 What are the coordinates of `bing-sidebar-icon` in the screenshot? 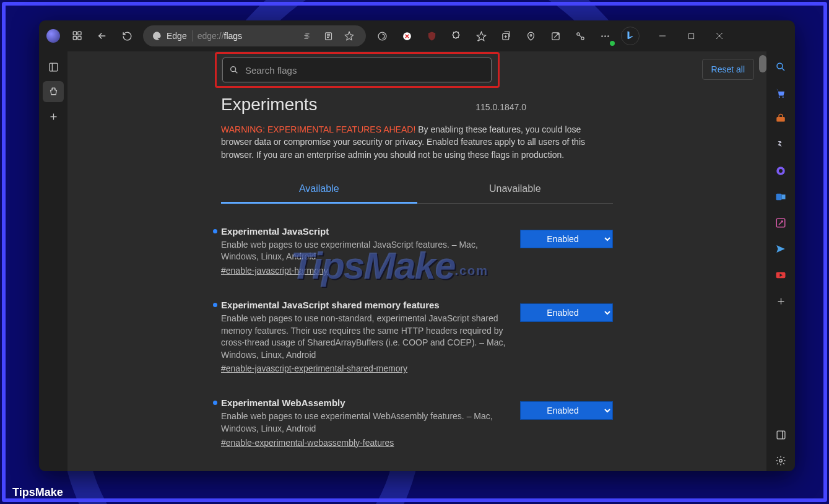 It's located at (630, 36).